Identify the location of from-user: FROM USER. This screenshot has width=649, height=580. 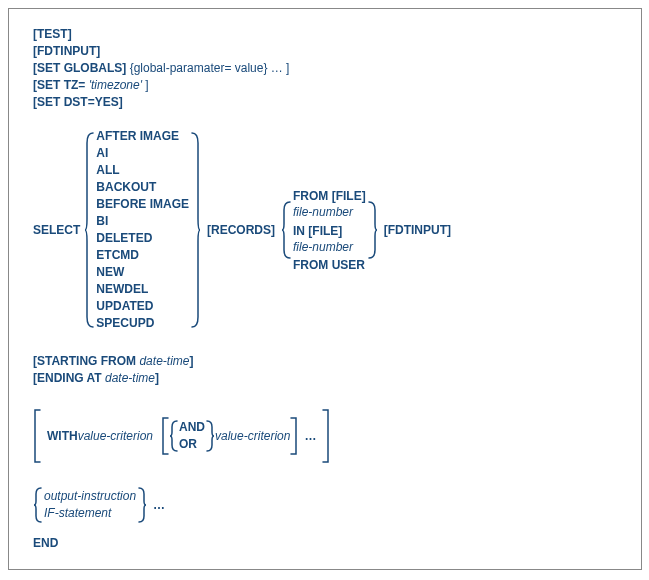
(330, 266).